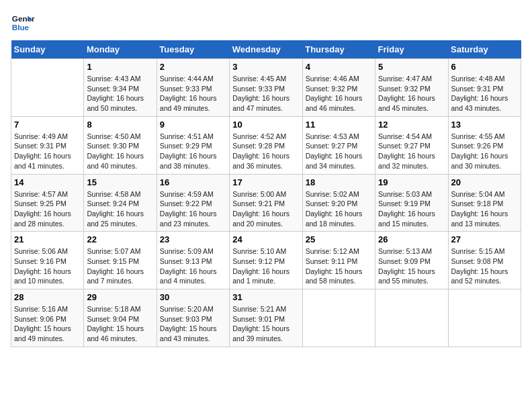 The image size is (532, 411). Describe the element at coordinates (411, 183) in the screenshot. I see `day-number: 19` at that location.